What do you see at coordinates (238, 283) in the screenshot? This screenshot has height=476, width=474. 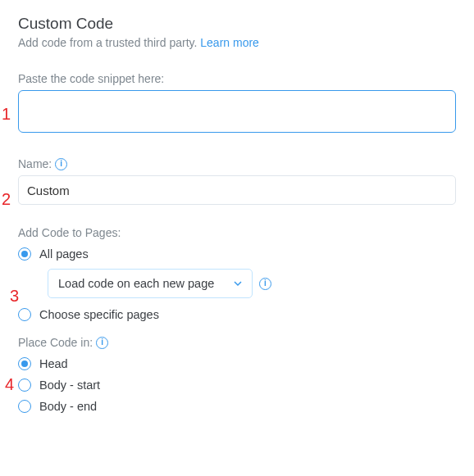 I see `chevron-down-icon` at bounding box center [238, 283].